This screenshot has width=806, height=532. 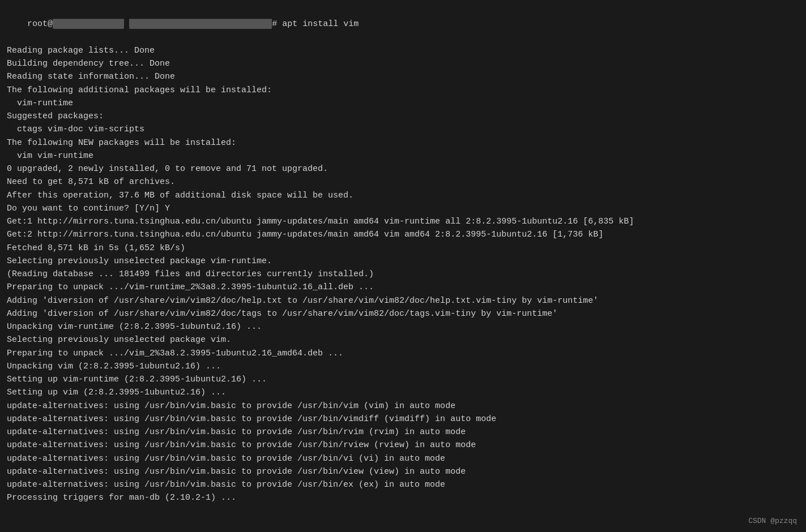 I want to click on terminal-prompt-line: root@██████████████ ████████████████████…, so click(x=403, y=24).